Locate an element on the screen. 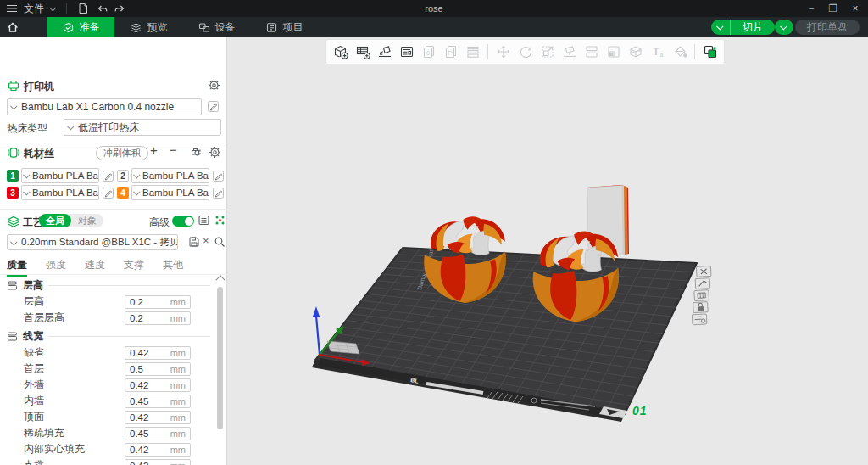 This screenshot has height=465, width=868. plate-settings-icon is located at coordinates (702, 295).